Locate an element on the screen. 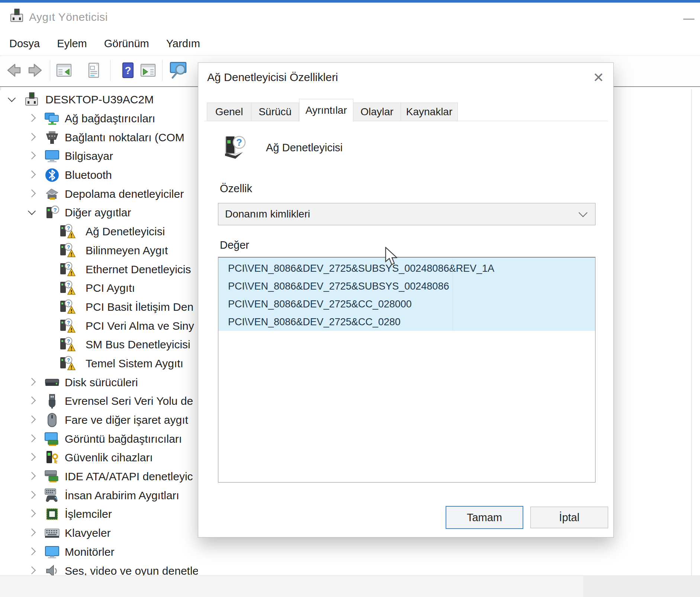 The image size is (700, 597). tree-item-ses-video-ve-oyun-denetleyicileri: Ses, video ve oyun denetleyicileri is located at coordinates (99, 568).